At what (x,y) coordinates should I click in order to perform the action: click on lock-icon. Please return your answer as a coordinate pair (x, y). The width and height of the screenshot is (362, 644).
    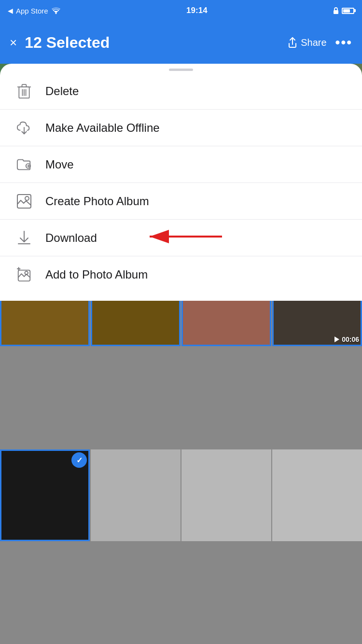
    Looking at the image, I should click on (336, 11).